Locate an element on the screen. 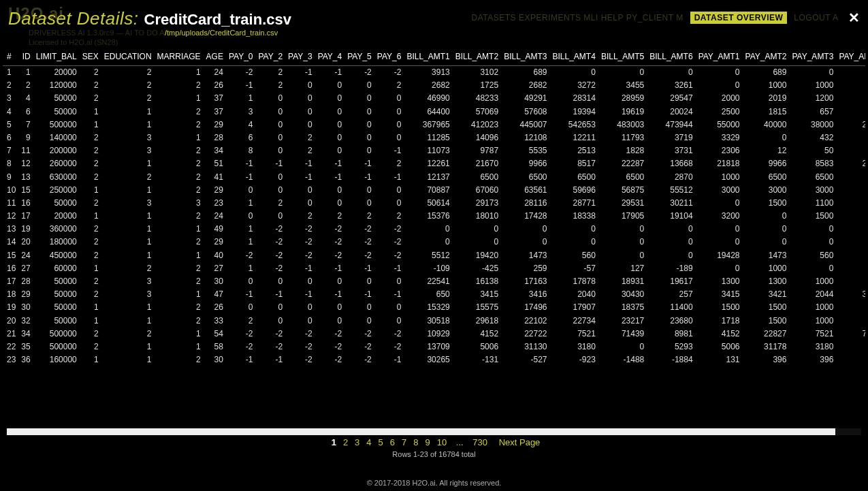 The width and height of the screenshot is (868, 491). cell: -1 is located at coordinates (359, 177).